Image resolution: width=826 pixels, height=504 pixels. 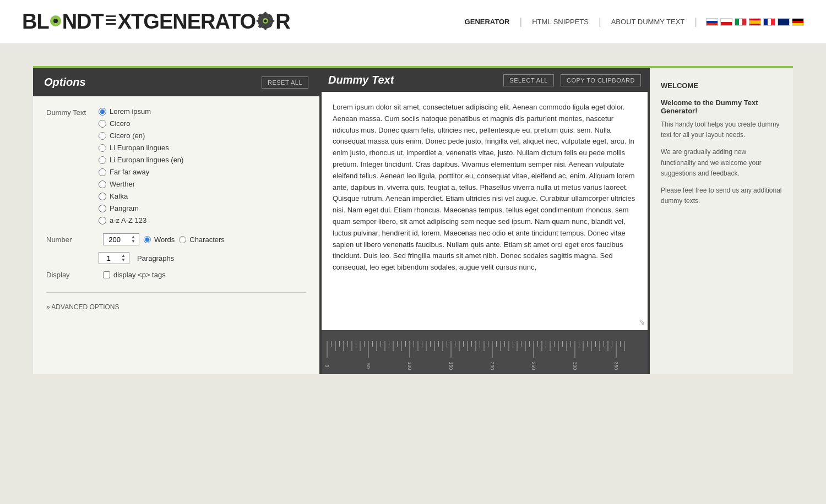 I want to click on nav-html-snippets: HTML SNIPPETS, so click(x=561, y=22).